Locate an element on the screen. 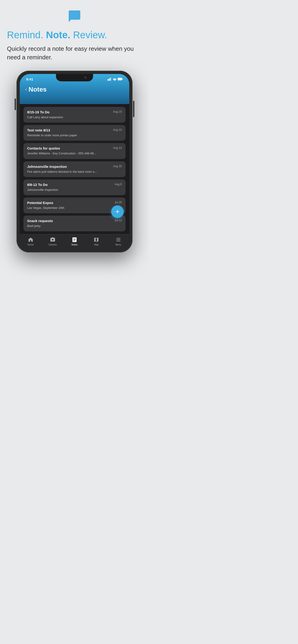 The width and height of the screenshot is (298, 644). phone-frame: 9:41 is located at coordinates (75, 162).